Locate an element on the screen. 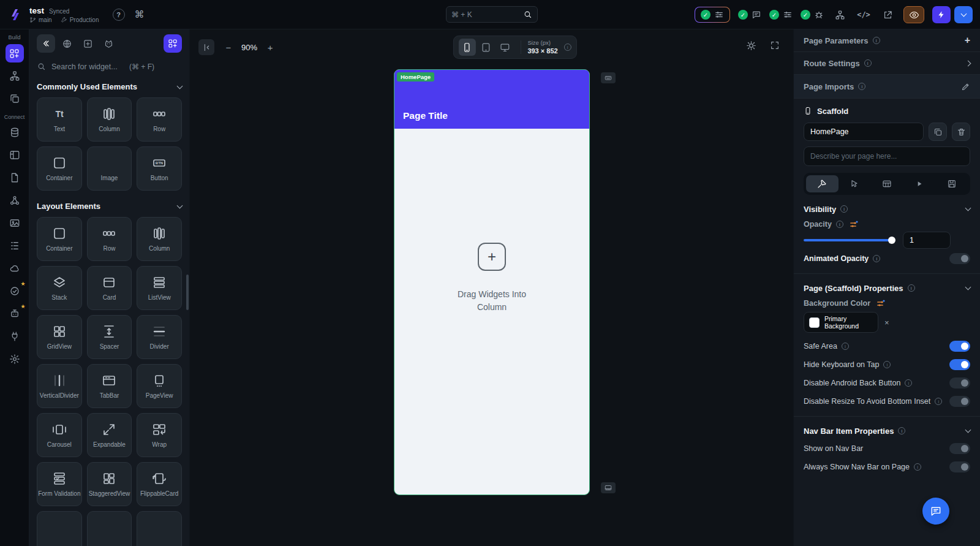 The width and height of the screenshot is (980, 546). global-search-input is located at coordinates (488, 15).